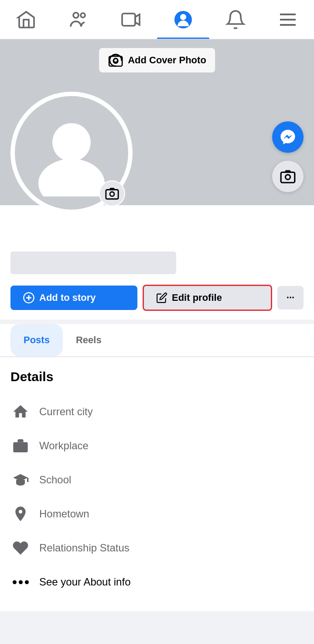  What do you see at coordinates (157, 514) in the screenshot?
I see `detail-hometown: Hometown` at bounding box center [157, 514].